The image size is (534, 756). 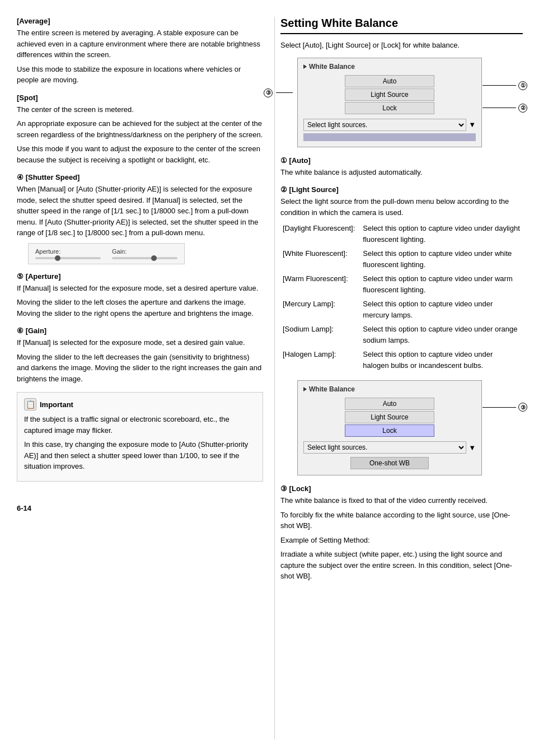 I want to click on average-p2: Use this mode to stabilize the exposure …, so click(x=140, y=75).